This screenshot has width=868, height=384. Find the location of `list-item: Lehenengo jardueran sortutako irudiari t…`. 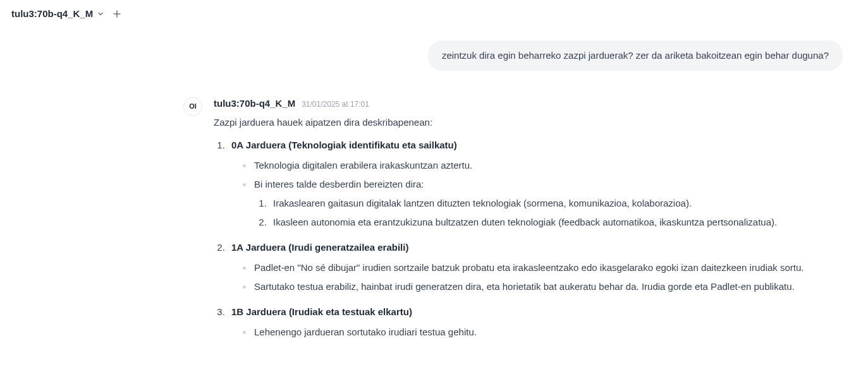

list-item: Lehenengo jardueran sortutako irudiari t… is located at coordinates (545, 332).